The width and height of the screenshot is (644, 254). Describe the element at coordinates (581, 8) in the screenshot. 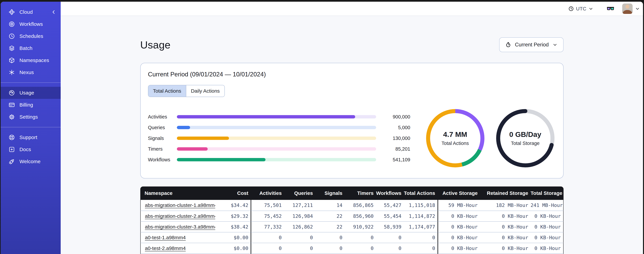

I see `timezone-label: UTC` at that location.